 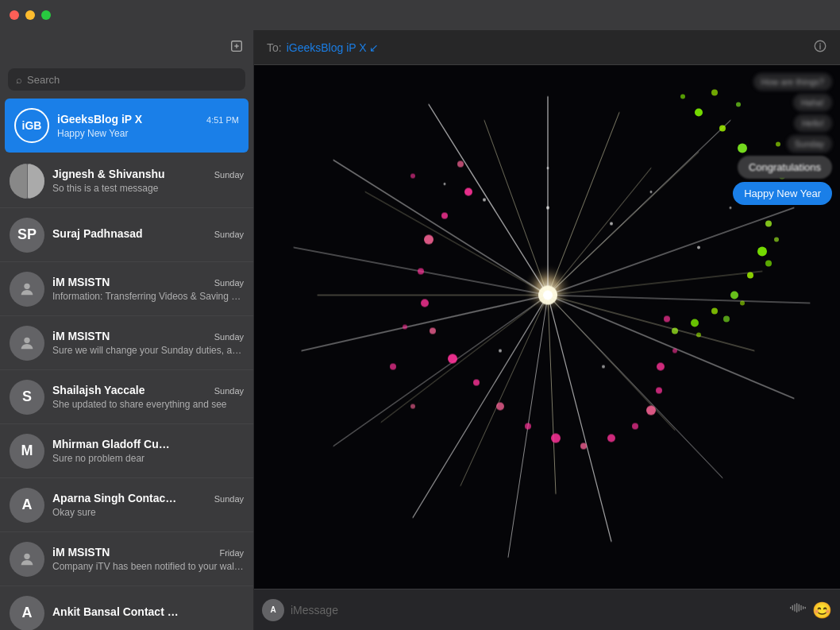 What do you see at coordinates (420, 15) in the screenshot?
I see `title-bar` at bounding box center [420, 15].